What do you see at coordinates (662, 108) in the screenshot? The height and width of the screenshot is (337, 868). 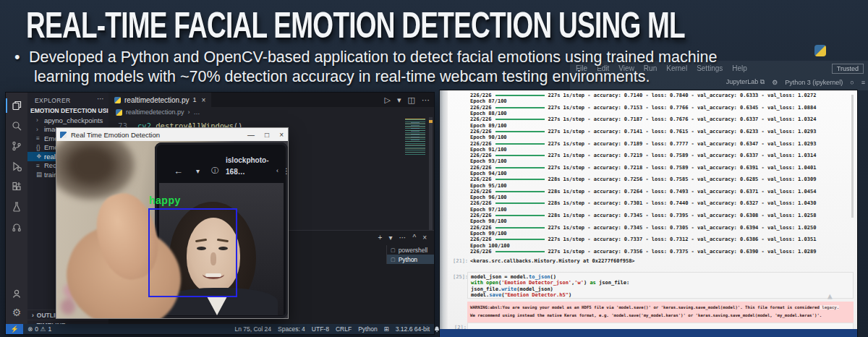 I see `log-line: 226/226227s 1s/step - accuracy: 0.7153 -…` at bounding box center [662, 108].